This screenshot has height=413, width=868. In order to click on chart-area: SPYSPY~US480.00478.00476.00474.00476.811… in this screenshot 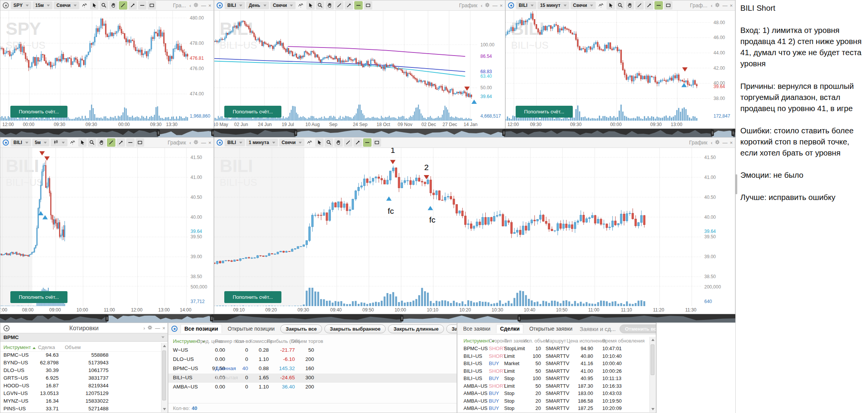, I will do `click(107, 69)`.